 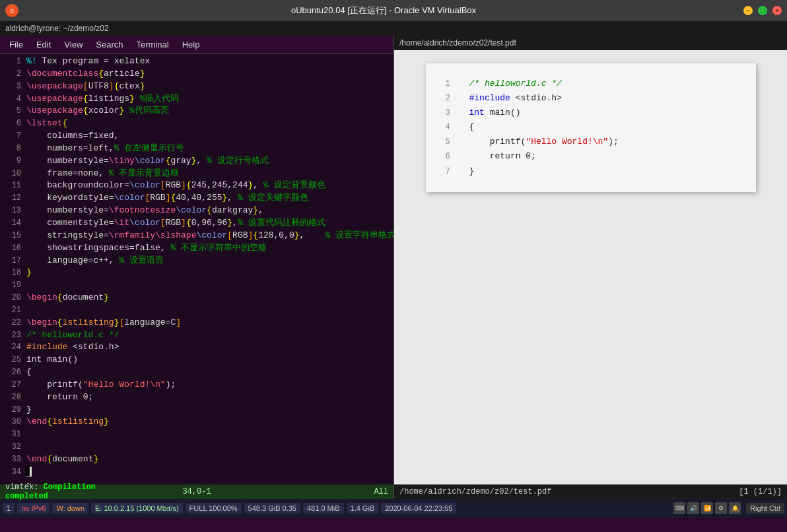 I want to click on window-title: oUbuntu20.04 [正在运行] - Oracle VM VirtualB…, so click(x=384, y=11).